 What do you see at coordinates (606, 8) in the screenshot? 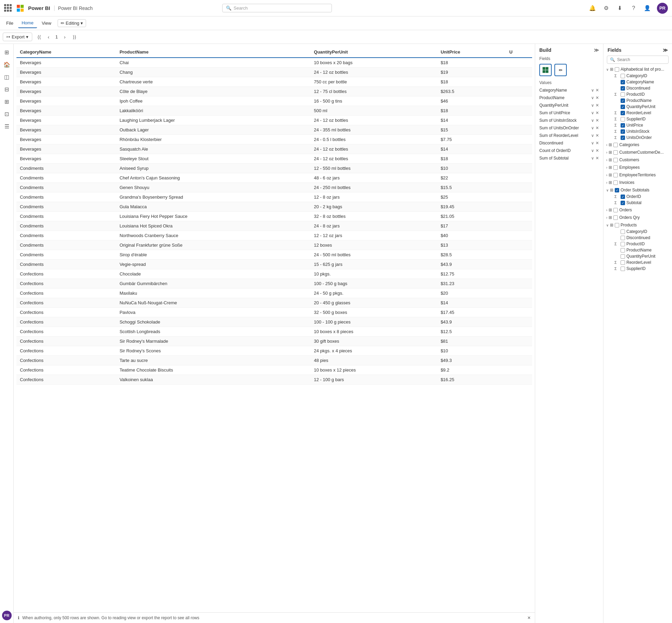
I see `settings-icon: ⚙` at bounding box center [606, 8].